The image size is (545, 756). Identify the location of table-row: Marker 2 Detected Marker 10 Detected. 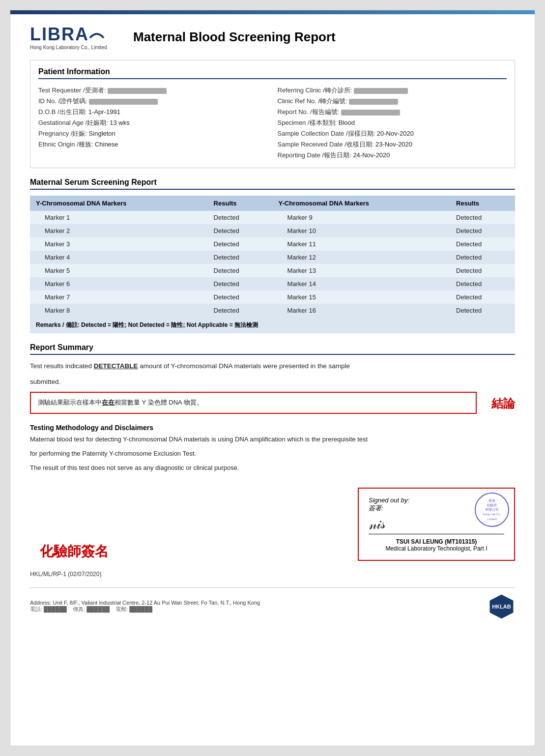
(272, 231).